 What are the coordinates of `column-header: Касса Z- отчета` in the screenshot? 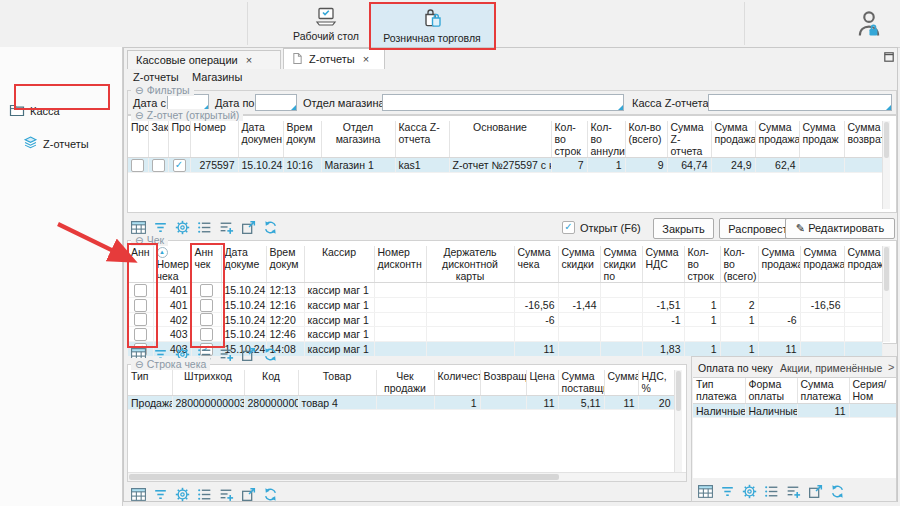 It's located at (422, 140).